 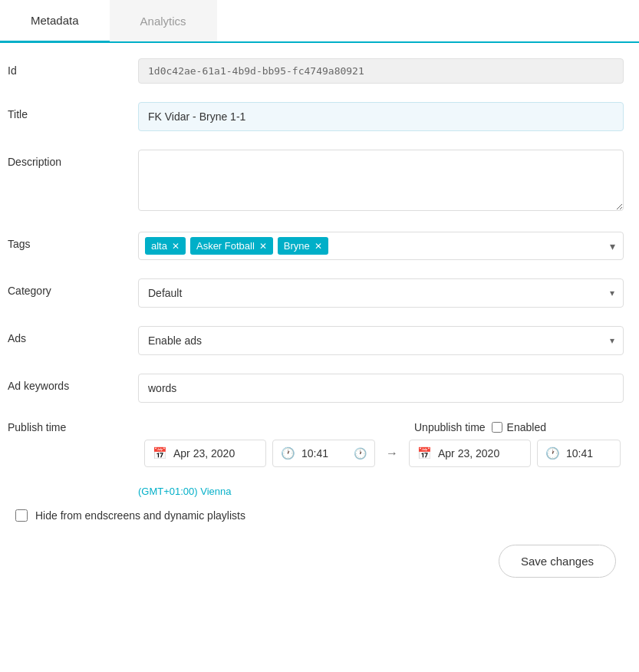 What do you see at coordinates (319, 21) in the screenshot?
I see `tabs-container: Metadata Analytics` at bounding box center [319, 21].